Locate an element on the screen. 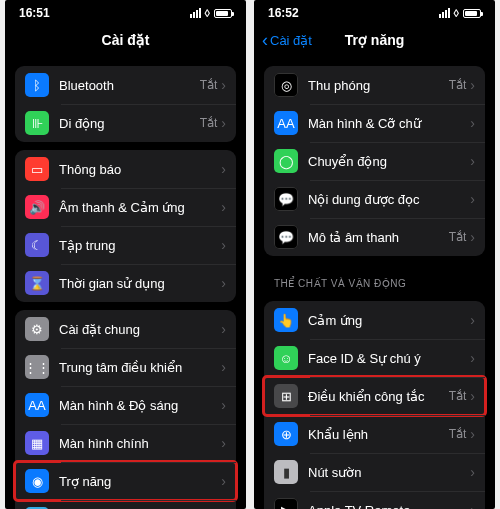 Image resolution: width=500 pixels, height=509 pixels. back-button: ‹ Cài đặt is located at coordinates (287, 40).